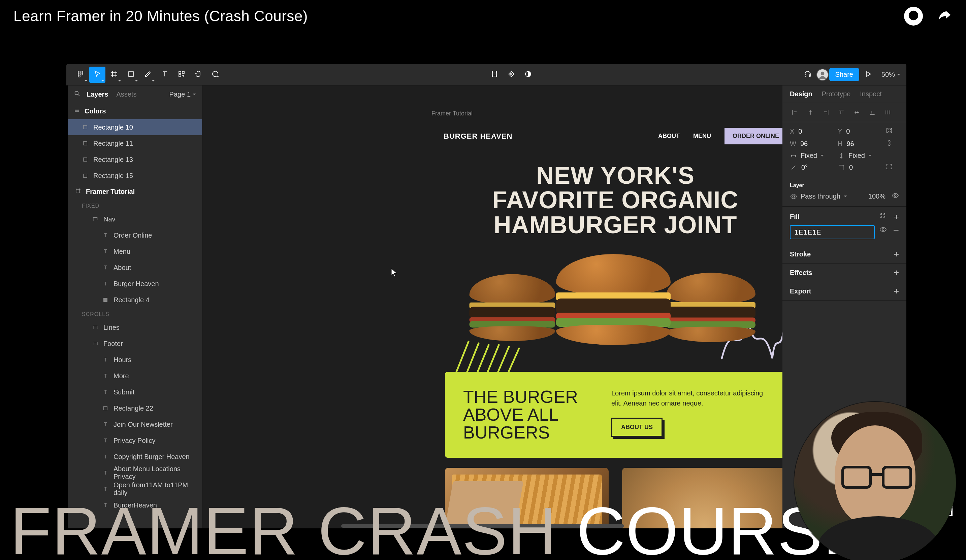 The width and height of the screenshot is (966, 560). Describe the element at coordinates (97, 75) in the screenshot. I see `move-tool` at that location.